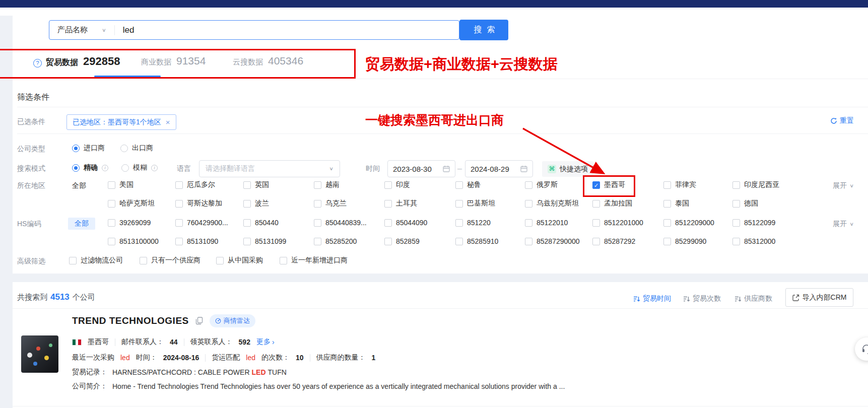 This screenshot has width=868, height=408. I want to click on hs-option: 85131090, so click(196, 241).